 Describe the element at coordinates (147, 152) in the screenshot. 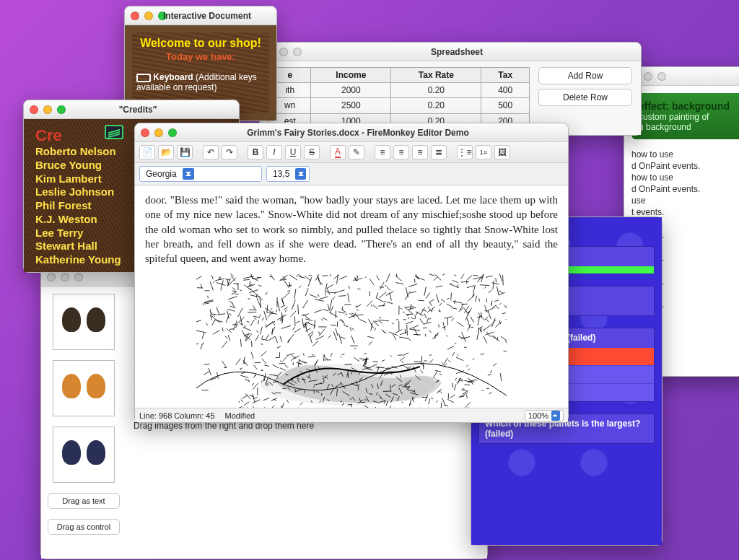

I see `new-file-button: 📄` at that location.